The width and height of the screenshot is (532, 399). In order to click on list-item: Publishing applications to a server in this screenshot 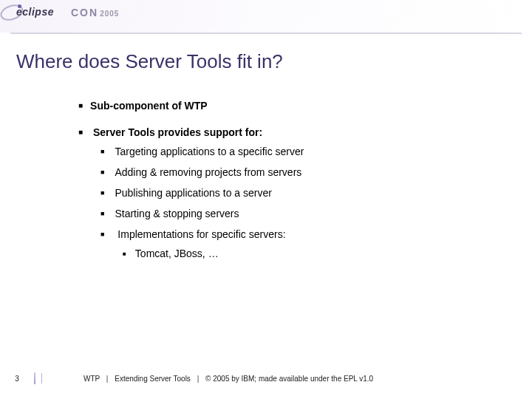, I will do `click(301, 193)`.